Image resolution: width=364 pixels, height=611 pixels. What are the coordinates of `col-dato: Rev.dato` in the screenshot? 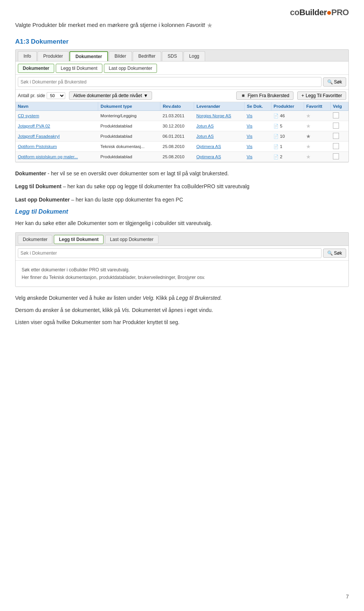 It's located at (177, 106).